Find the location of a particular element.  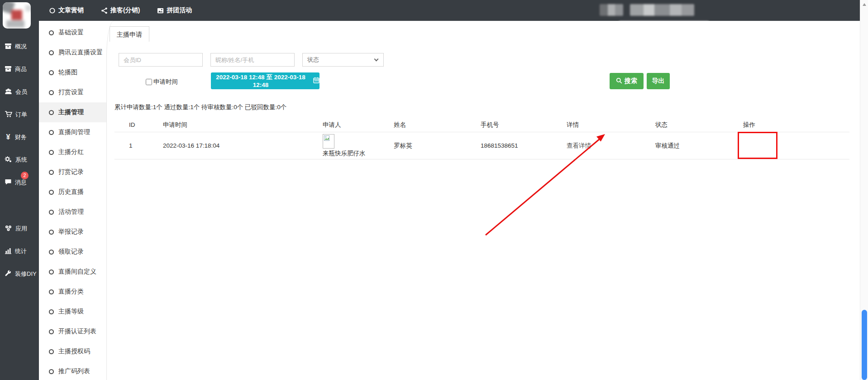

topnav-article-marketing: 文章营销 is located at coordinates (66, 10).